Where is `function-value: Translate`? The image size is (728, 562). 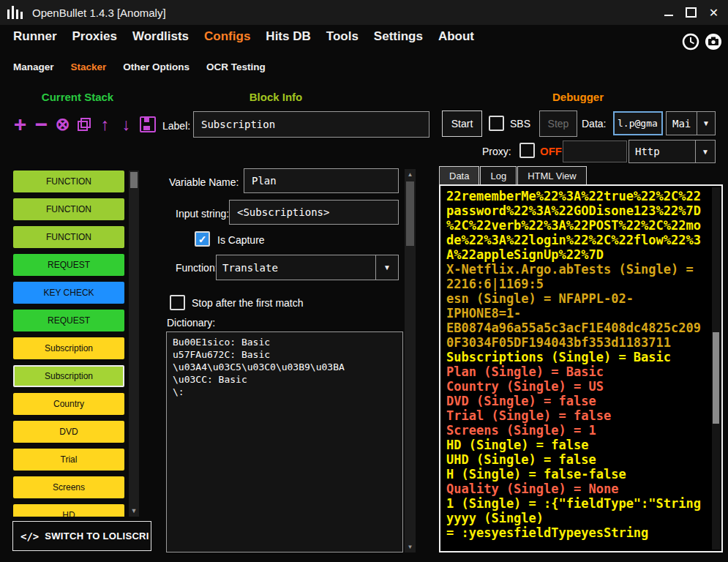 function-value: Translate is located at coordinates (296, 268).